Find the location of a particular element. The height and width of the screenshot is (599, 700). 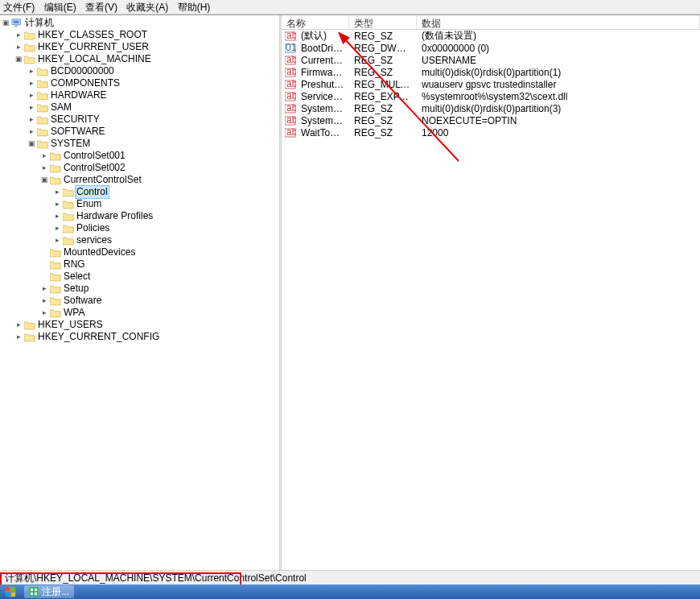

value-name: ServiceControl... is located at coordinates (323, 97).